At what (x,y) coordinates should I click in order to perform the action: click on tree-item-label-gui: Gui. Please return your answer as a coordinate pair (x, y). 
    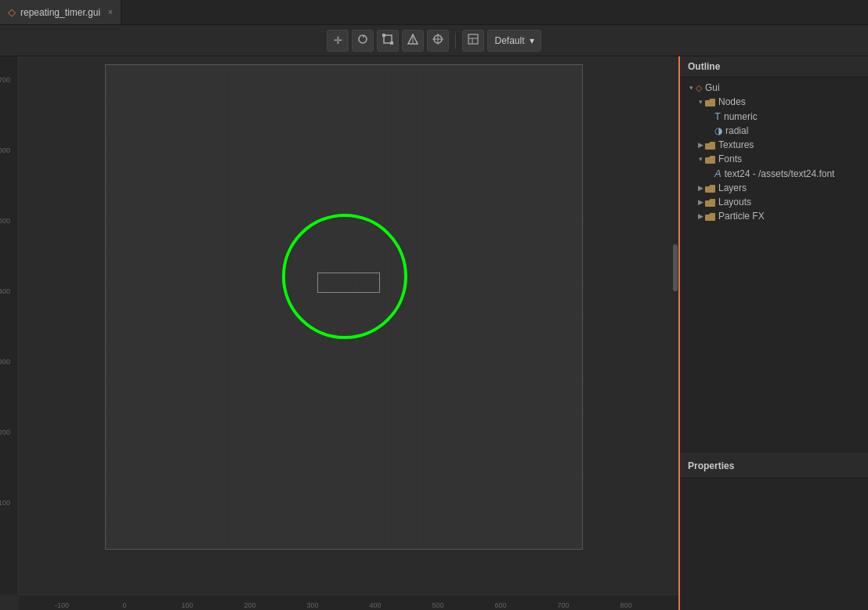
    Looking at the image, I should click on (713, 88).